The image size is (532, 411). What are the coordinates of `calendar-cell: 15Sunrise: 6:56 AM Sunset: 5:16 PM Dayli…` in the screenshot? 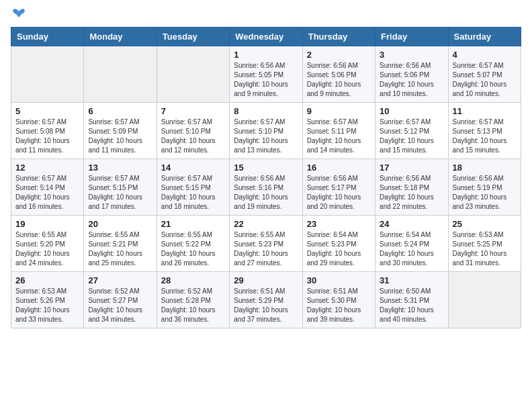 It's located at (266, 187).